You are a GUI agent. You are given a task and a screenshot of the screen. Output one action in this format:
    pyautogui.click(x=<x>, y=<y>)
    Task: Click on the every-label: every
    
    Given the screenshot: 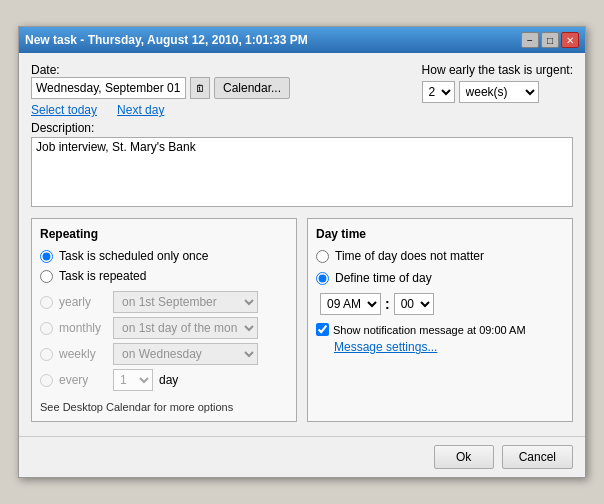 What is the action you would take?
    pyautogui.click(x=83, y=380)
    